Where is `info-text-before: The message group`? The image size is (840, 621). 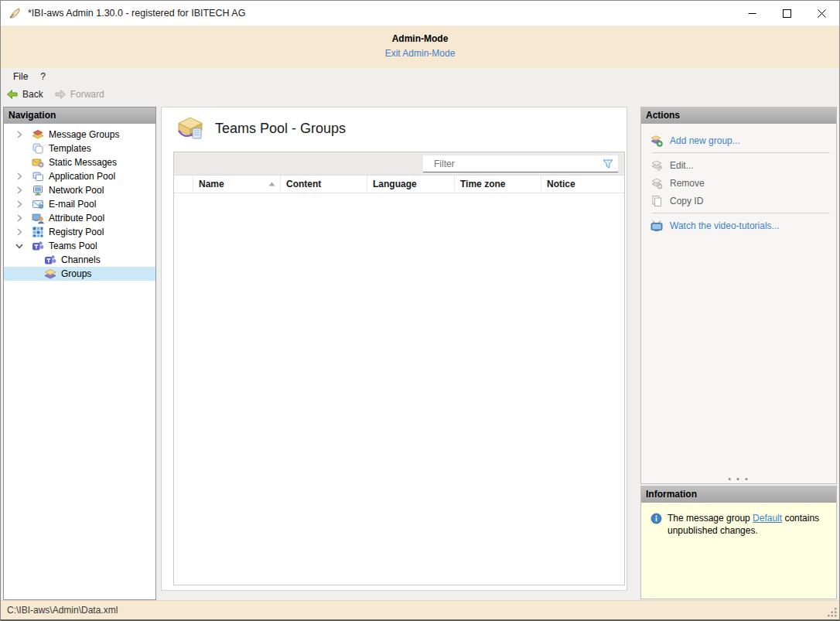
info-text-before: The message group is located at coordinates (710, 518).